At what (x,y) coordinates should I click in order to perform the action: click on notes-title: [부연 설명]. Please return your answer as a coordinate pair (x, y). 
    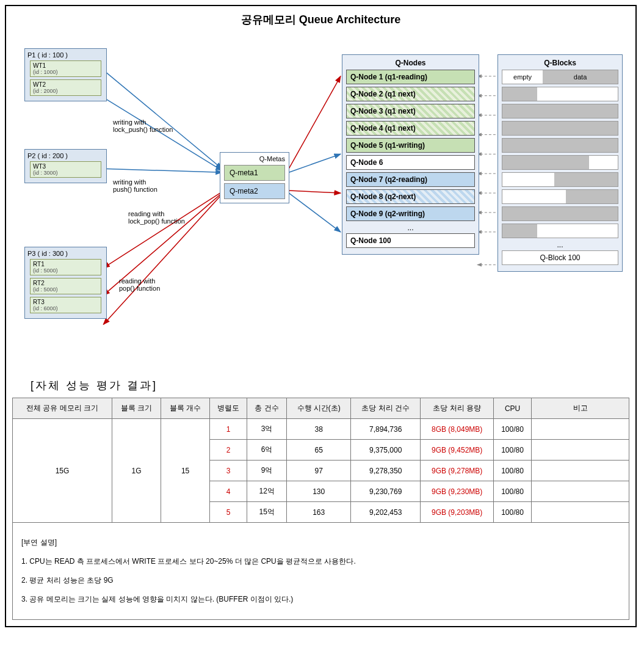
    Looking at the image, I should click on (321, 542).